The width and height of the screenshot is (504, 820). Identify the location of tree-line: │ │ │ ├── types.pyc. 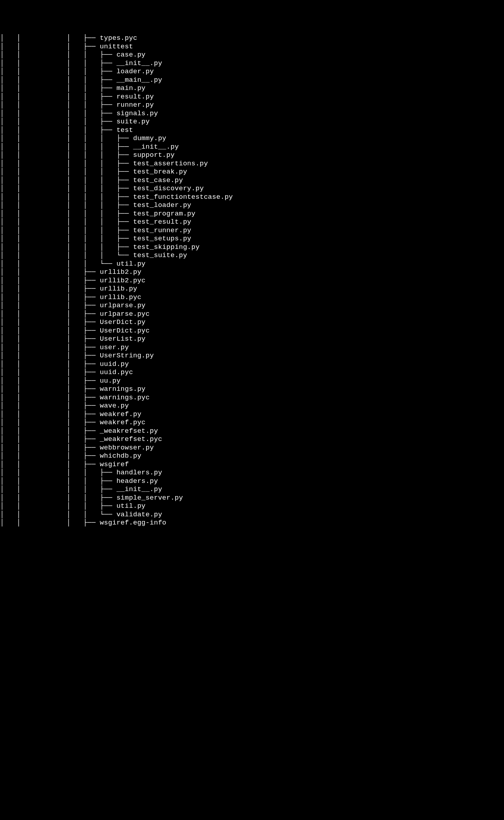
(252, 38).